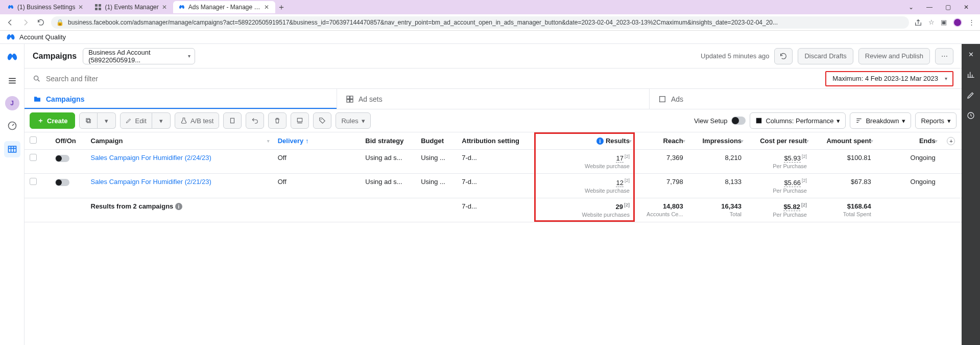  Describe the element at coordinates (493, 99) in the screenshot. I see `level-tabs: Campaigns Ad sets Ads` at that location.